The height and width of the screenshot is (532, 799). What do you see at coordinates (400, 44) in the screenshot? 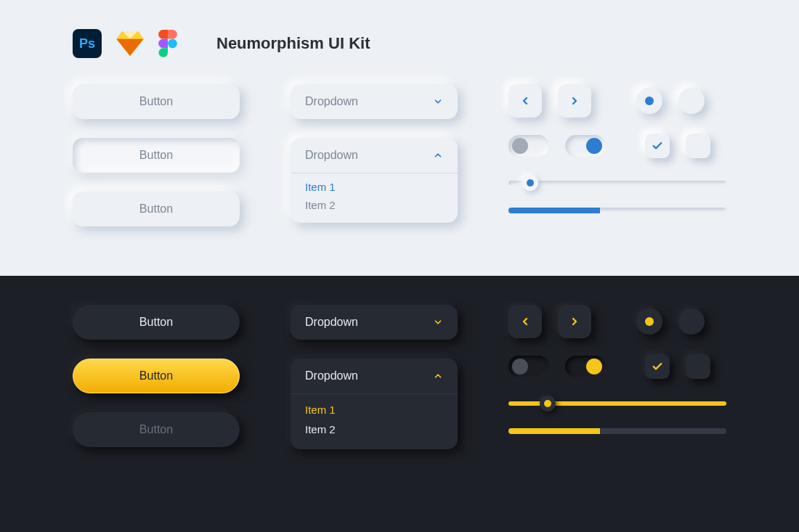
I see `header: Ps Neumorphism UI Kit` at bounding box center [400, 44].